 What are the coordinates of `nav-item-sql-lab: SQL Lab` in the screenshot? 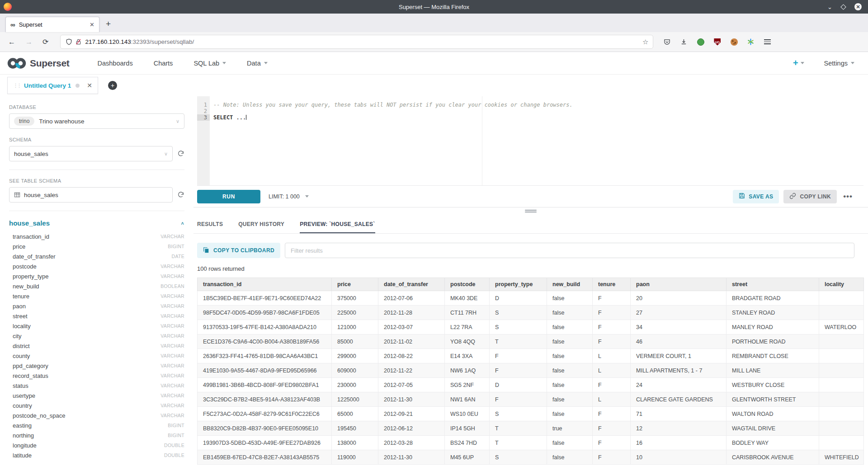 It's located at (210, 63).